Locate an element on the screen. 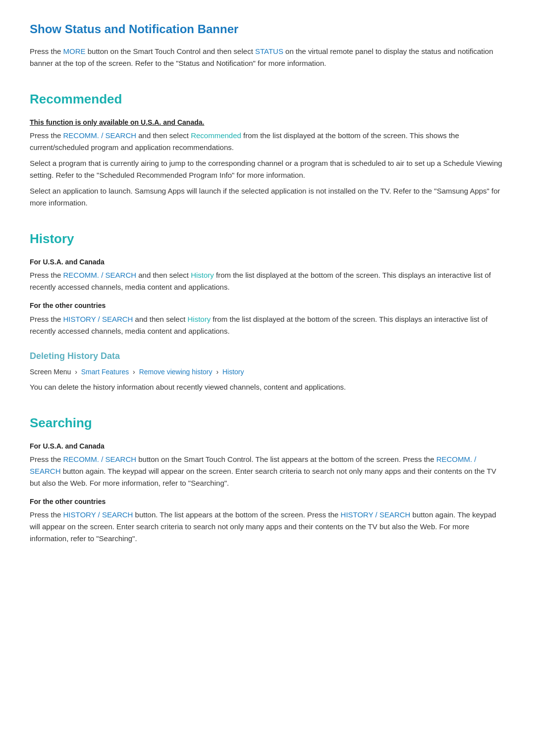 This screenshot has width=535, height=756. searching-title: Searching is located at coordinates (268, 423).